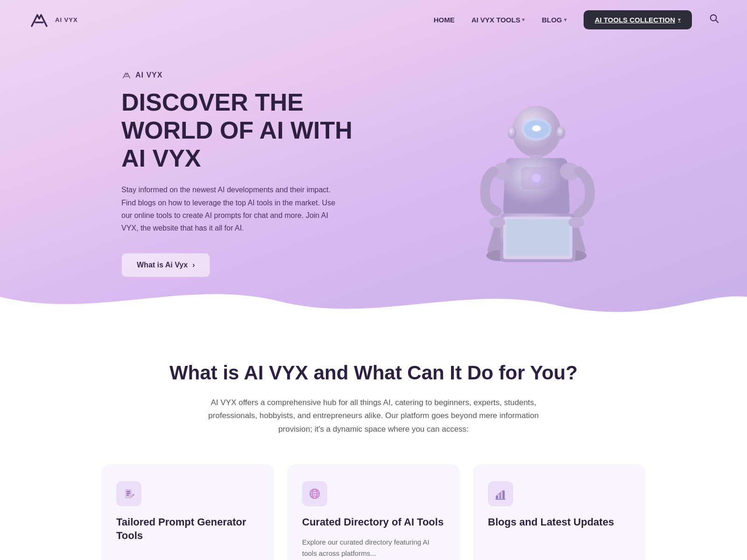 The height and width of the screenshot is (560, 747). Describe the element at coordinates (252, 174) in the screenshot. I see `hero-left: AI VYX DISCOVER THE WORLD OF AI WITH AI …` at that location.